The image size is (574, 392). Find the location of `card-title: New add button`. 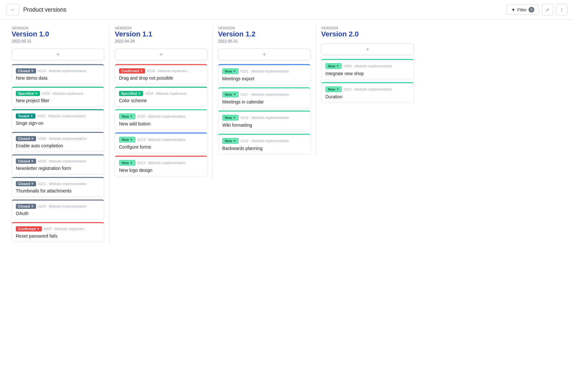

card-title: New add button is located at coordinates (161, 124).